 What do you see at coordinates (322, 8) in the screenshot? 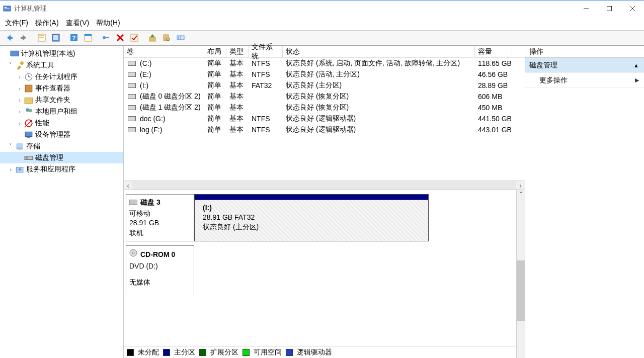
I see `titlebar: 计算机管理` at bounding box center [322, 8].